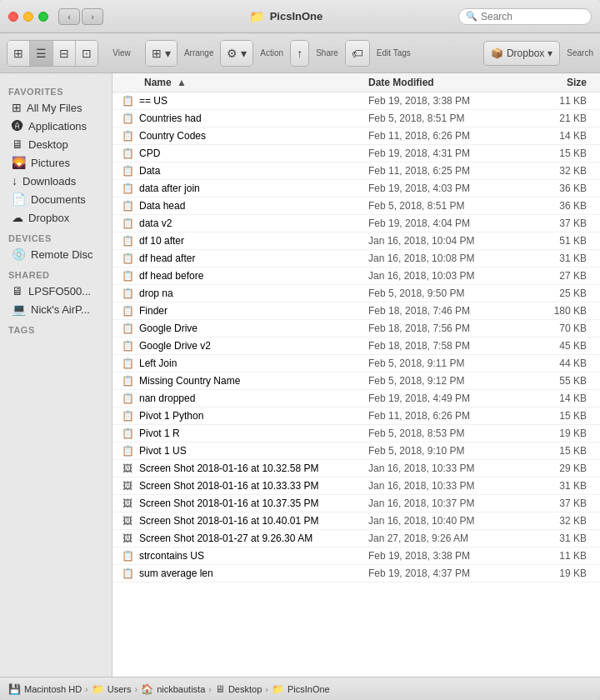 The image size is (600, 700). Describe the element at coordinates (357, 293) in the screenshot. I see `table-row: 📋 drop na Feb 5, 2018, 9:50 PM 25 KB` at that location.